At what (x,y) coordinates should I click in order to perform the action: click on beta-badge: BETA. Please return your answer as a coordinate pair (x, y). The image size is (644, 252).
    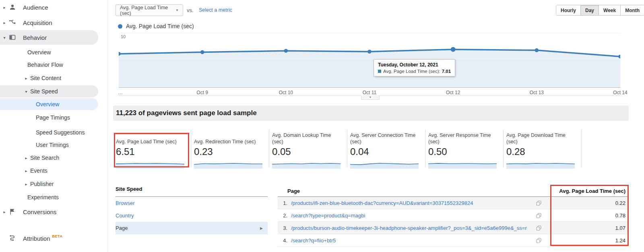
    Looking at the image, I should click on (58, 236).